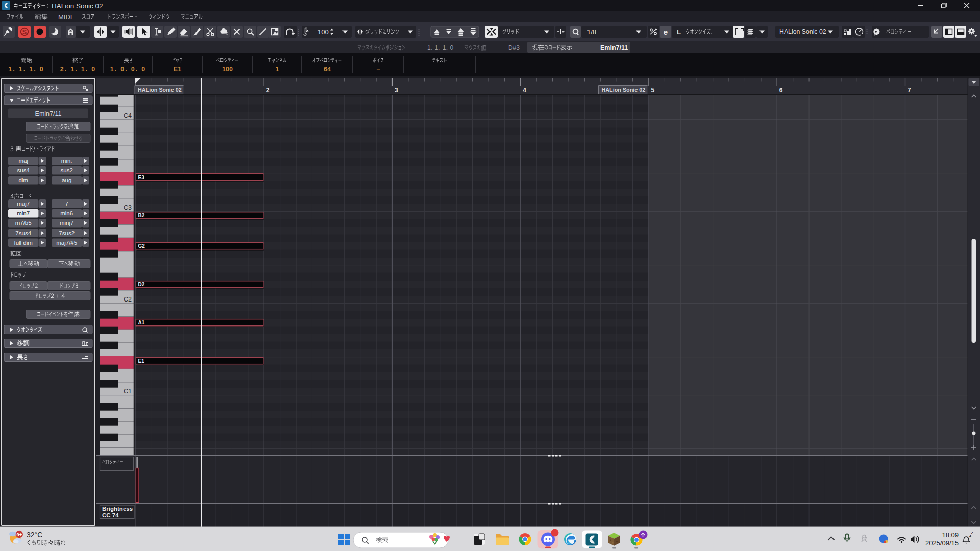  Describe the element at coordinates (66, 243) in the screenshot. I see `svg-text: maj7/#5` at that location.